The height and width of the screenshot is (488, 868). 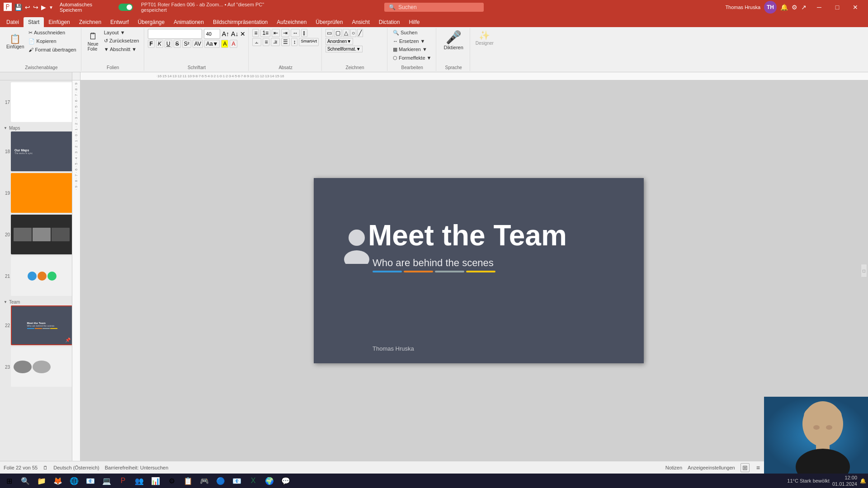 What do you see at coordinates (188, 481) in the screenshot?
I see `taskbar-app3: 📋` at bounding box center [188, 481].